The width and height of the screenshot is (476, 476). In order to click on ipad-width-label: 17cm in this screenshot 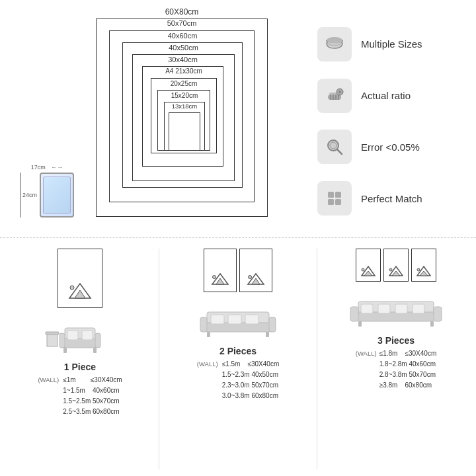, I will do `click(38, 167)`.